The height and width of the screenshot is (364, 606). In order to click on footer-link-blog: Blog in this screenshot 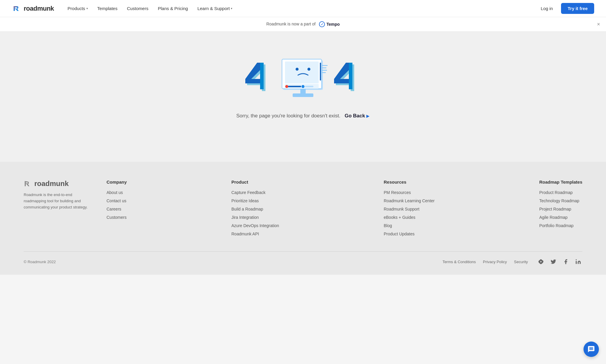, I will do `click(388, 226)`.